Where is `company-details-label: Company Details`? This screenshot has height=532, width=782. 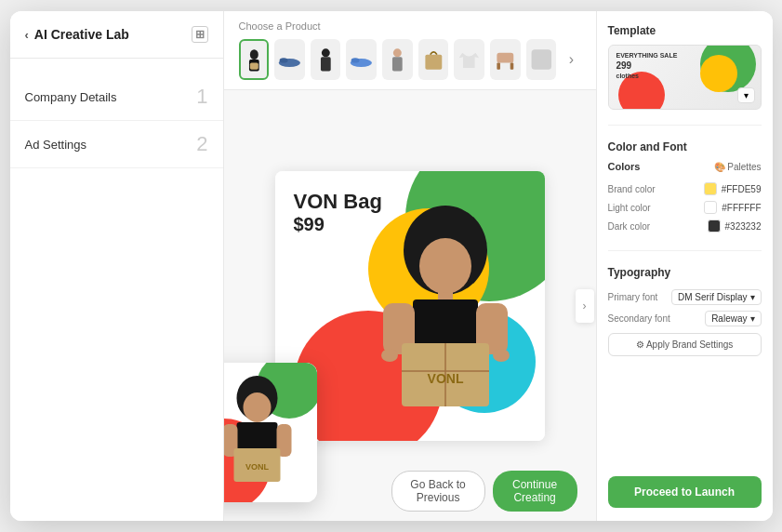
company-details-label: Company Details is located at coordinates (71, 97).